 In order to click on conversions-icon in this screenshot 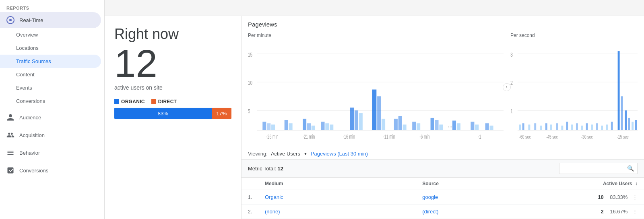, I will do `click(10, 170)`.